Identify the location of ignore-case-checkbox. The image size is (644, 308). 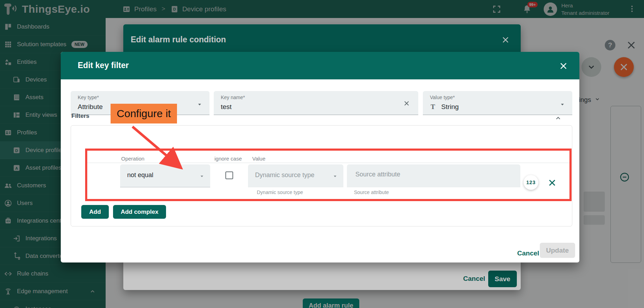
(229, 175).